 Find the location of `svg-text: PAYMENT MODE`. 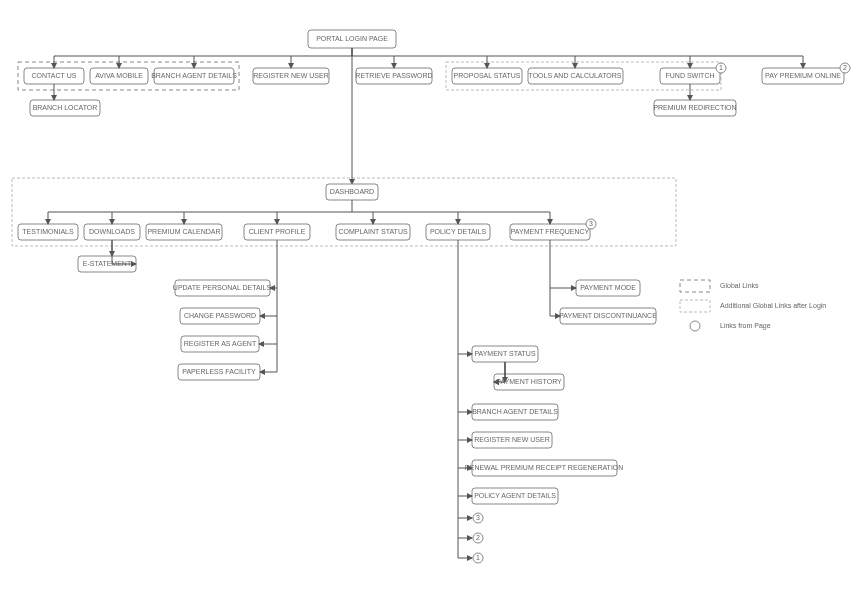

svg-text: PAYMENT MODE is located at coordinates (608, 288).